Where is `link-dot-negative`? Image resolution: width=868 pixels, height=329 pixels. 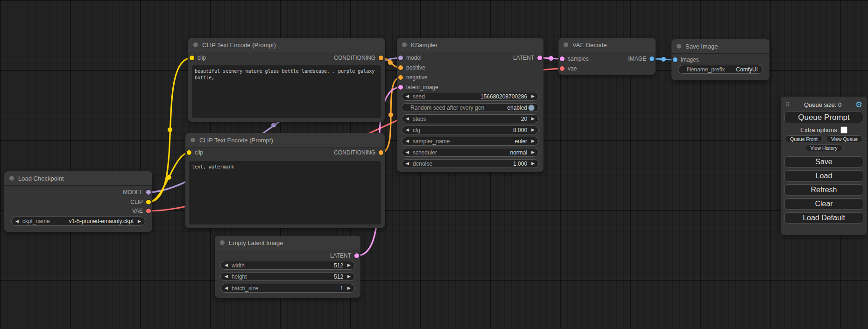
link-dot-negative is located at coordinates (391, 115).